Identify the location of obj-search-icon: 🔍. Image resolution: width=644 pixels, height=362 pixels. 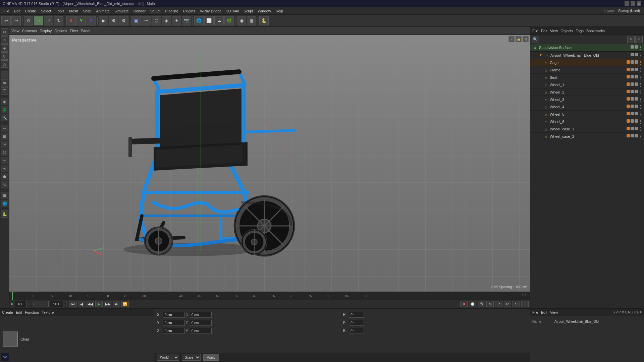
(535, 40).